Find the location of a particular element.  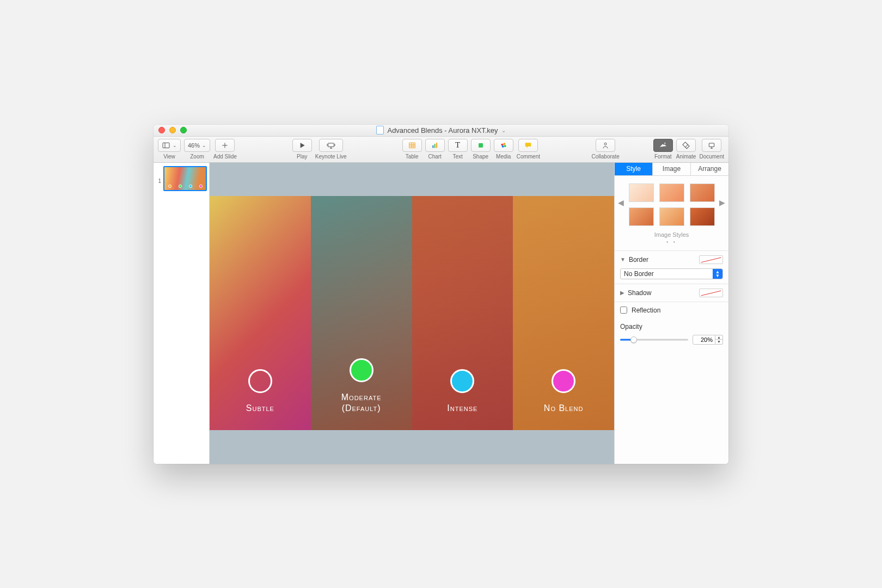

border-select: No Border ▲▼ is located at coordinates (672, 274).